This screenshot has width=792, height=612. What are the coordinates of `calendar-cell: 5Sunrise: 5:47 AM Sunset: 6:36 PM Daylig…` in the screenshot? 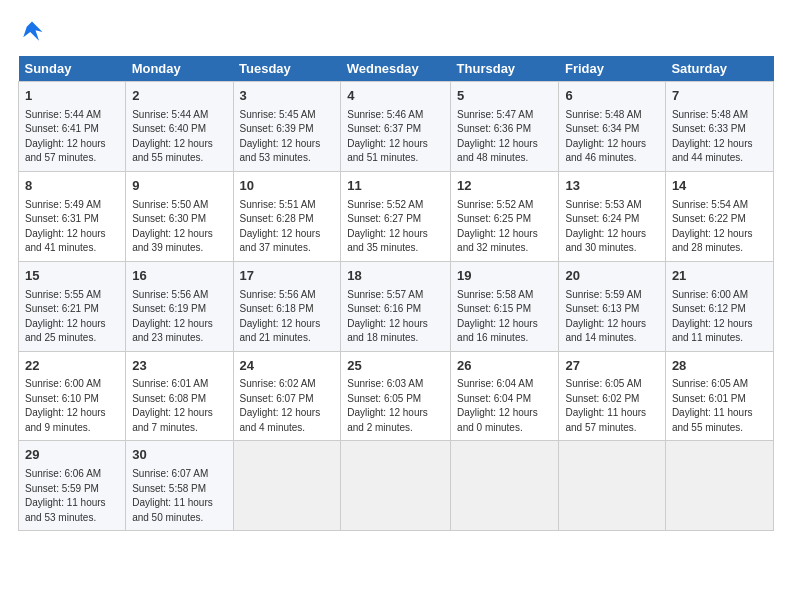 It's located at (505, 127).